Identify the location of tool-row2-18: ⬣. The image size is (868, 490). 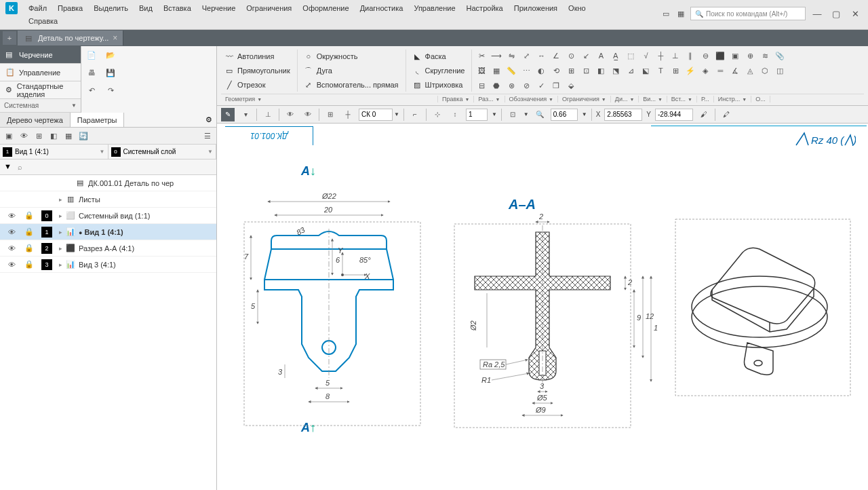
(496, 86).